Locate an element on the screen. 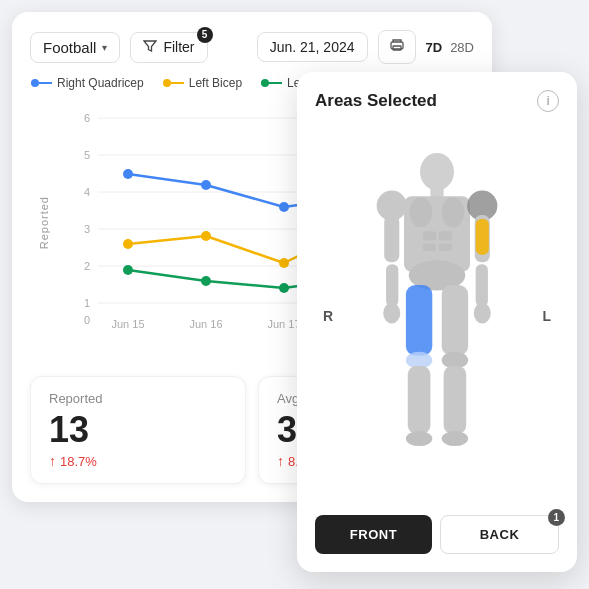 This screenshot has width=589, height=589. back-badge: 1 is located at coordinates (556, 518).